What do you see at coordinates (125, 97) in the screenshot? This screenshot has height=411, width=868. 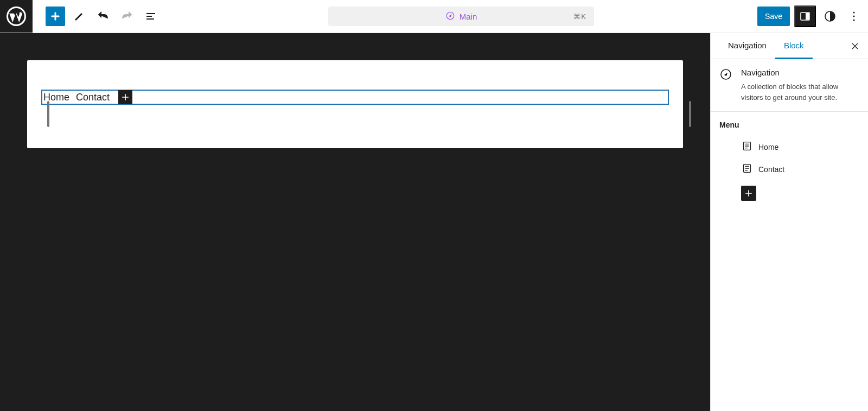 I see `add-nav-item-button` at bounding box center [125, 97].